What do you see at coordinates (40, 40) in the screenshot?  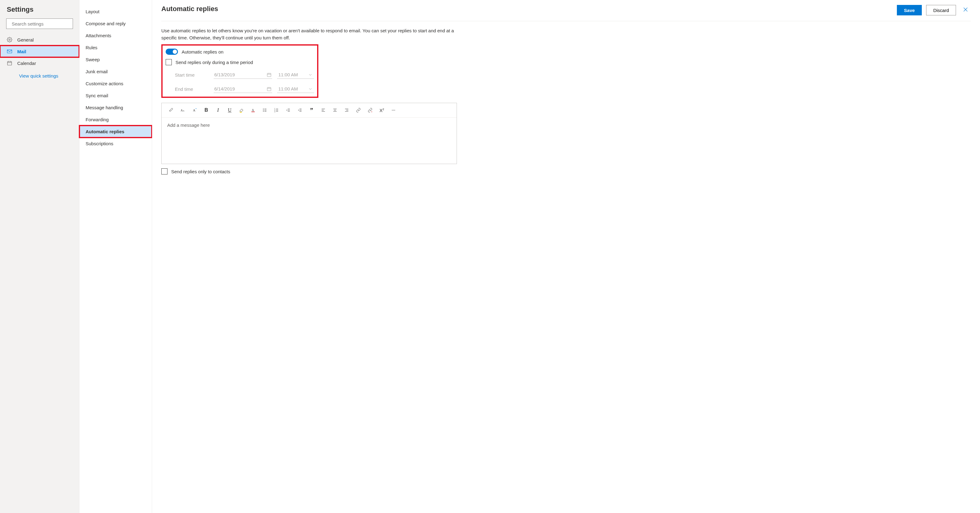 I see `sidebar-item-general: General` at bounding box center [40, 40].